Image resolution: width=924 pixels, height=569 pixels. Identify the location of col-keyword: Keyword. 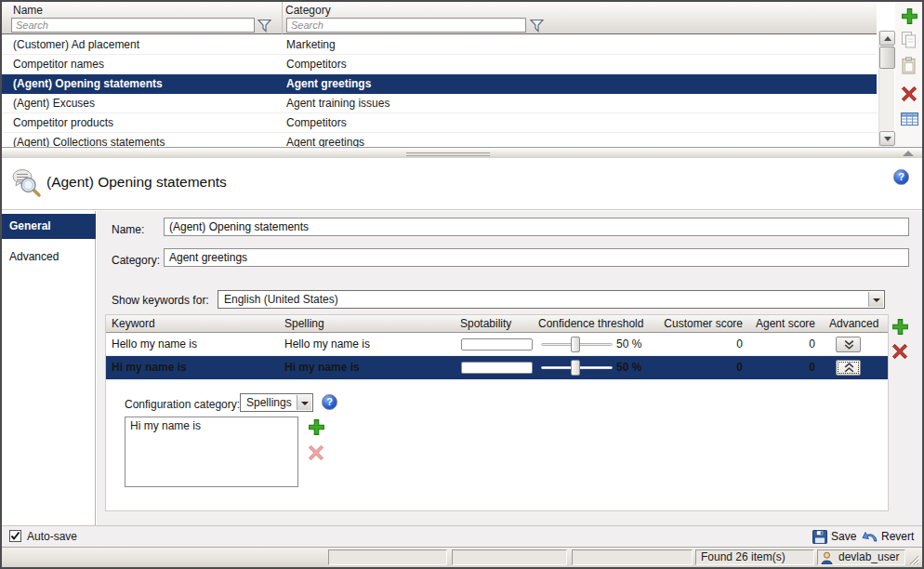
(134, 324).